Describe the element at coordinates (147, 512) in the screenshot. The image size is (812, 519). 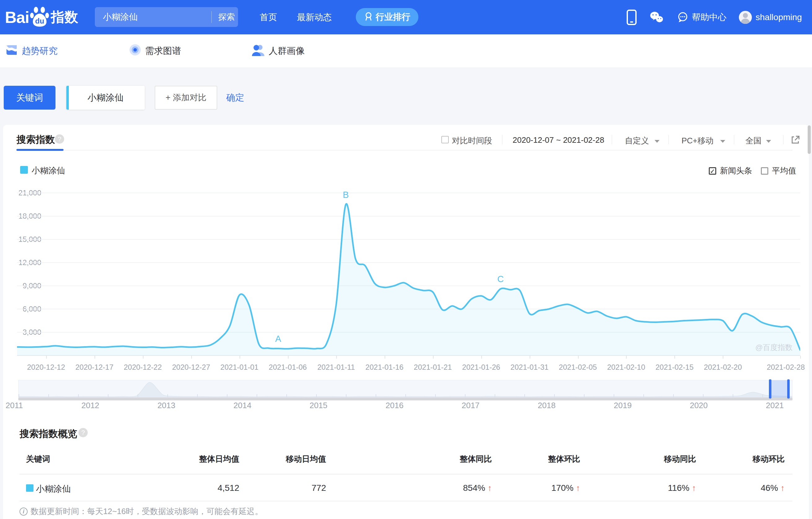
I see `data-update-note-text: 数据更新时间：每天12~16时，受数据波动影响，可能会有延迟。` at that location.